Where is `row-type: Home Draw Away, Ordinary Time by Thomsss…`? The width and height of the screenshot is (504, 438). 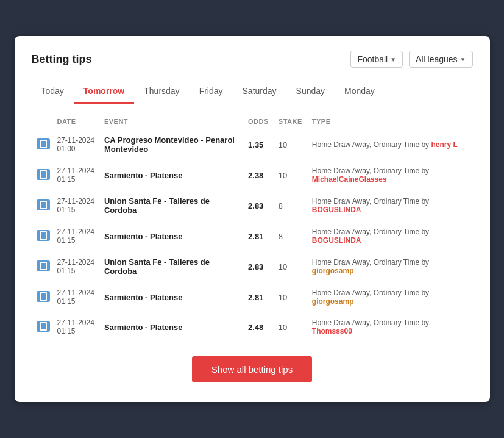 row-type: Home Draw Away, Ordinary Time by Thomsss… is located at coordinates (390, 327).